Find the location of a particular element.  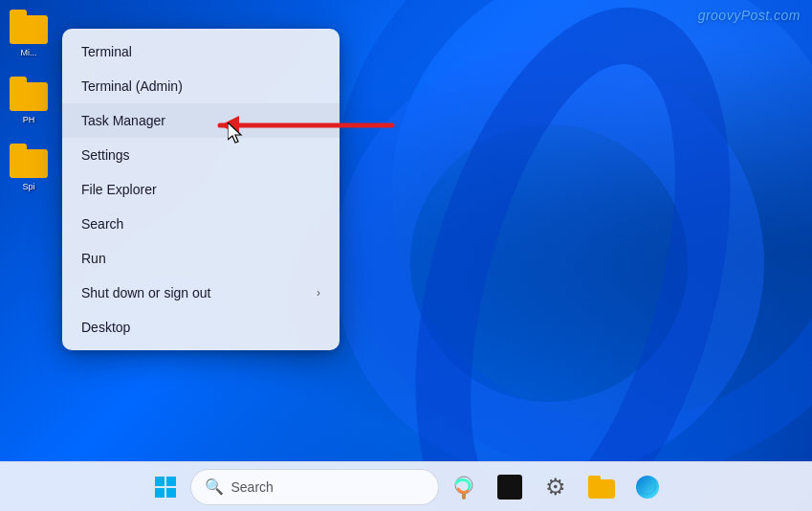

taskbar-paint-app is located at coordinates (464, 487).